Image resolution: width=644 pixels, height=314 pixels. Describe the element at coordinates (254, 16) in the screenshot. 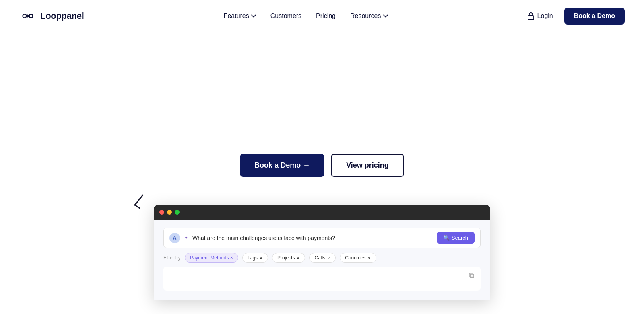

I see `features-chevron-icon` at that location.